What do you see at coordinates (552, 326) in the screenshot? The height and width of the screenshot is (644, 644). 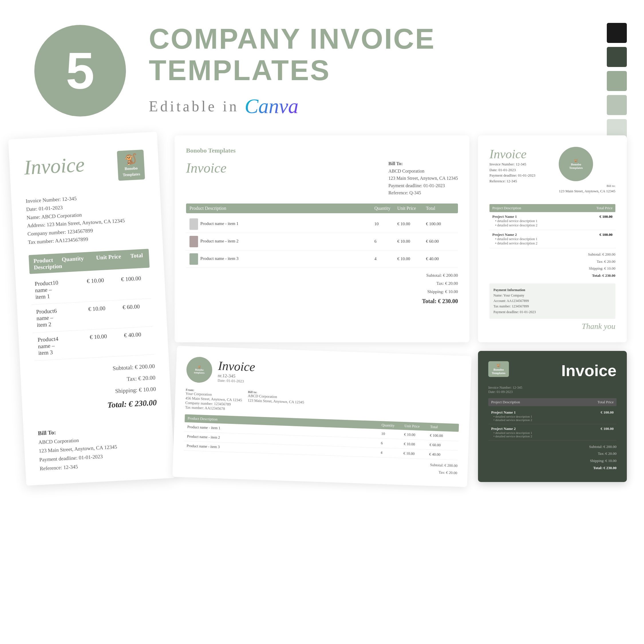 I see `thank-you-text: Thank you` at bounding box center [552, 326].